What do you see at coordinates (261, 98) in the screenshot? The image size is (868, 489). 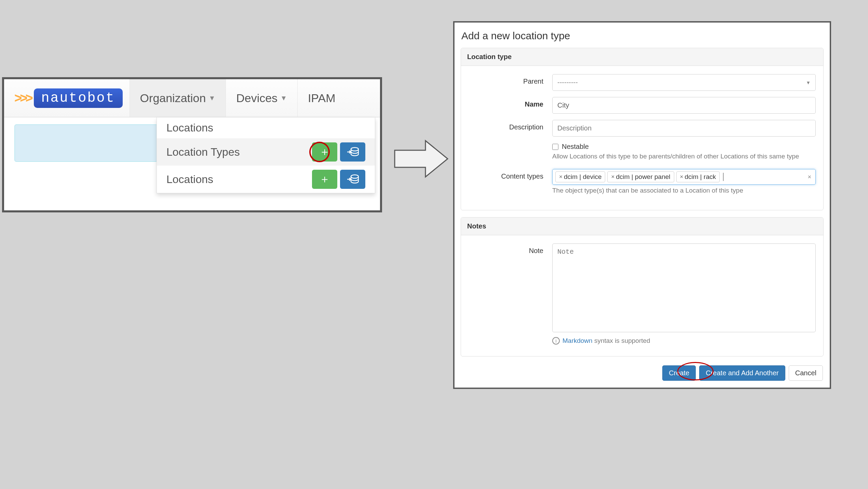 I see `nav-devices: Devices ▼` at bounding box center [261, 98].